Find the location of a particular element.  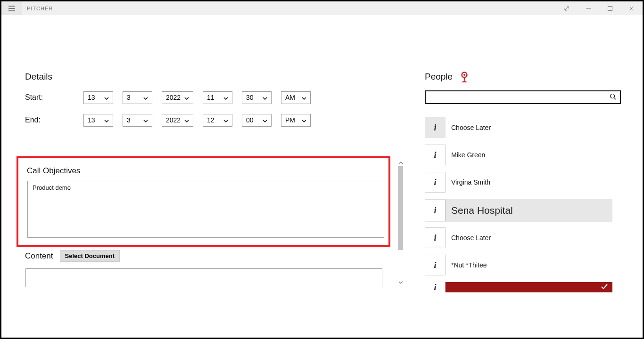

people-item-selected: i is located at coordinates (519, 287).